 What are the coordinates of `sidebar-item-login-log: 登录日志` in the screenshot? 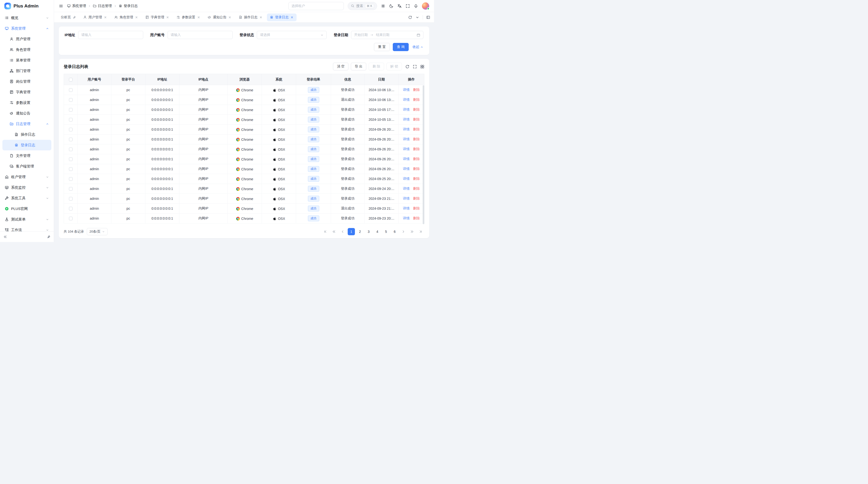 It's located at (27, 145).